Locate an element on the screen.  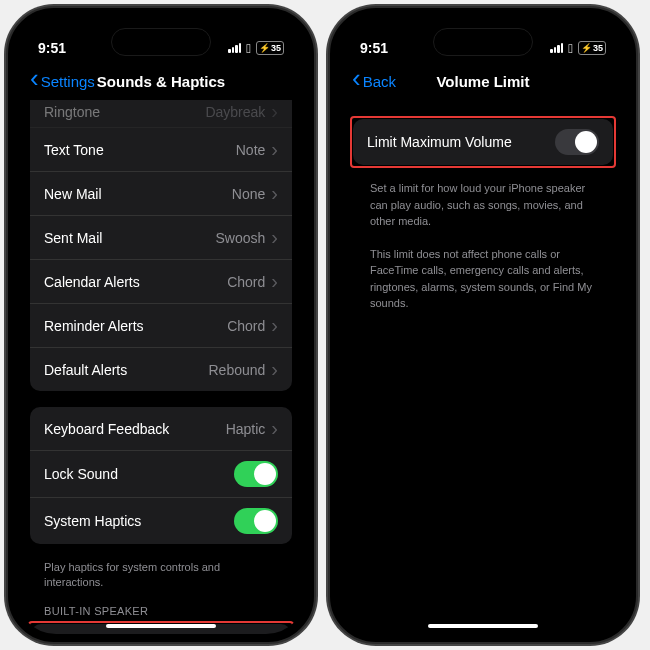
row-lock-sound: Lock Sound is located at coordinates (161, 474).